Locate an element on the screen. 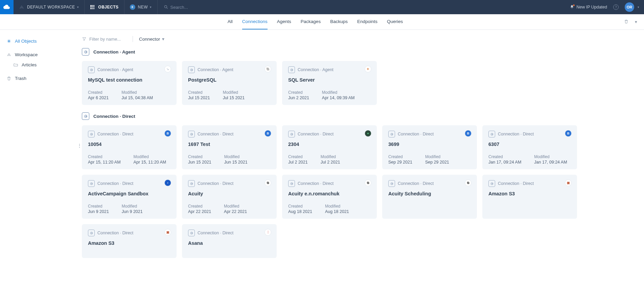 The width and height of the screenshot is (644, 300). card-meta: CreatedJun 15 2021ModifiedJun 15 2021 is located at coordinates (229, 159).